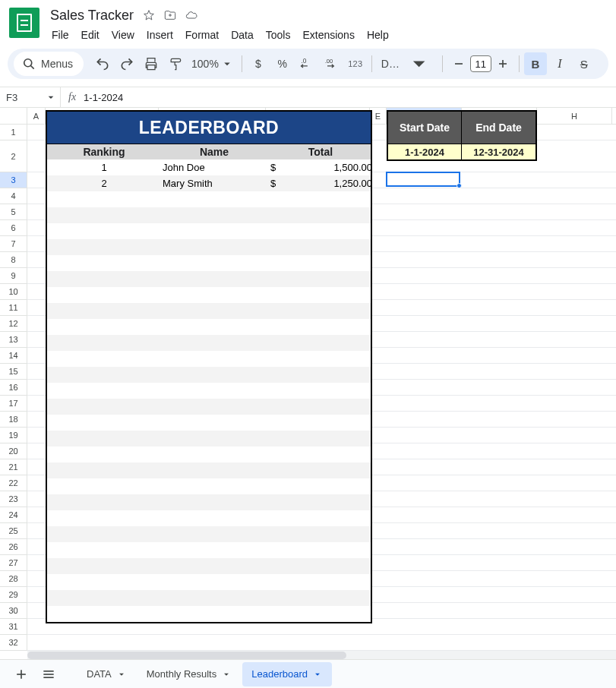 The image size is (616, 688). Describe the element at coordinates (24, 23) in the screenshot. I see `sheets-logo` at that location.